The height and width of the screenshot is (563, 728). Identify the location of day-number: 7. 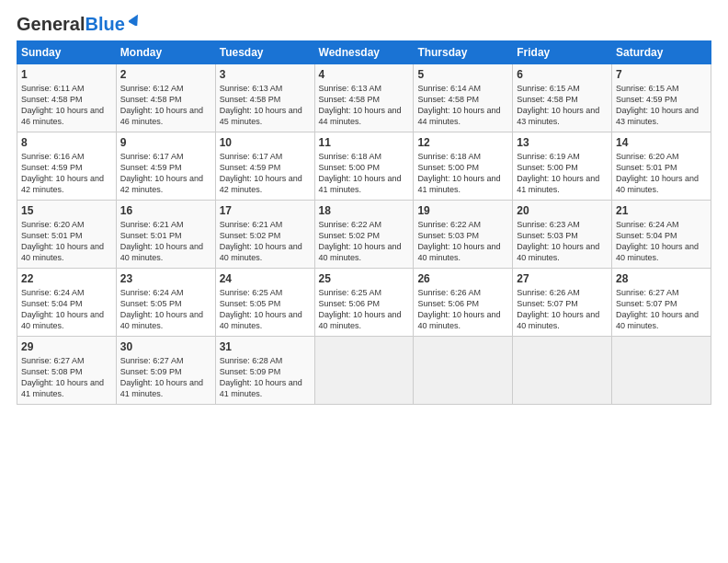
(662, 75).